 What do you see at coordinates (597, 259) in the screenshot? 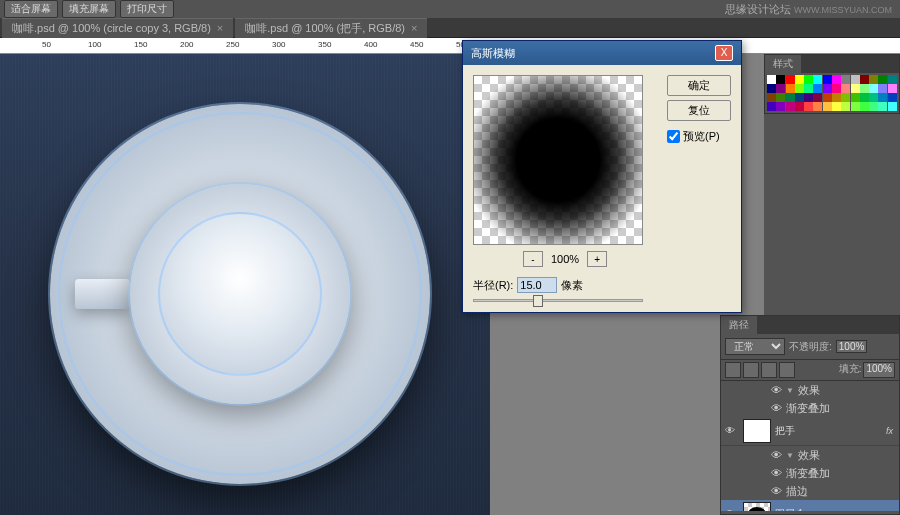
I see `zoom-in-button: +` at bounding box center [597, 259].